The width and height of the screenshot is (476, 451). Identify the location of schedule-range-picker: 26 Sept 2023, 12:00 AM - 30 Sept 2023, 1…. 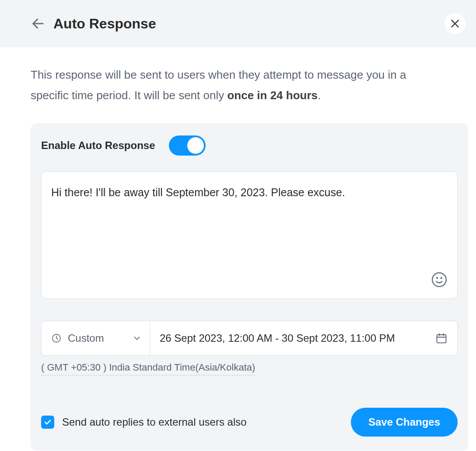
(304, 338).